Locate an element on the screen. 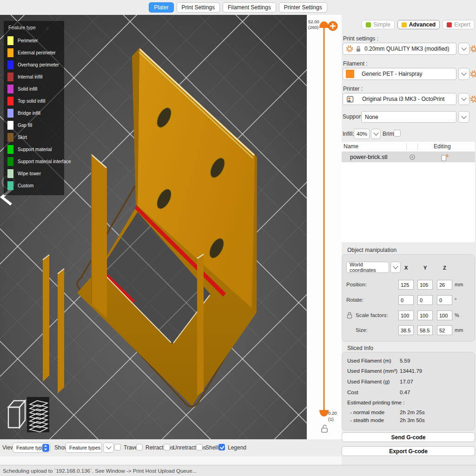 The width and height of the screenshot is (476, 476). scale-lock-icon is located at coordinates (350, 315).